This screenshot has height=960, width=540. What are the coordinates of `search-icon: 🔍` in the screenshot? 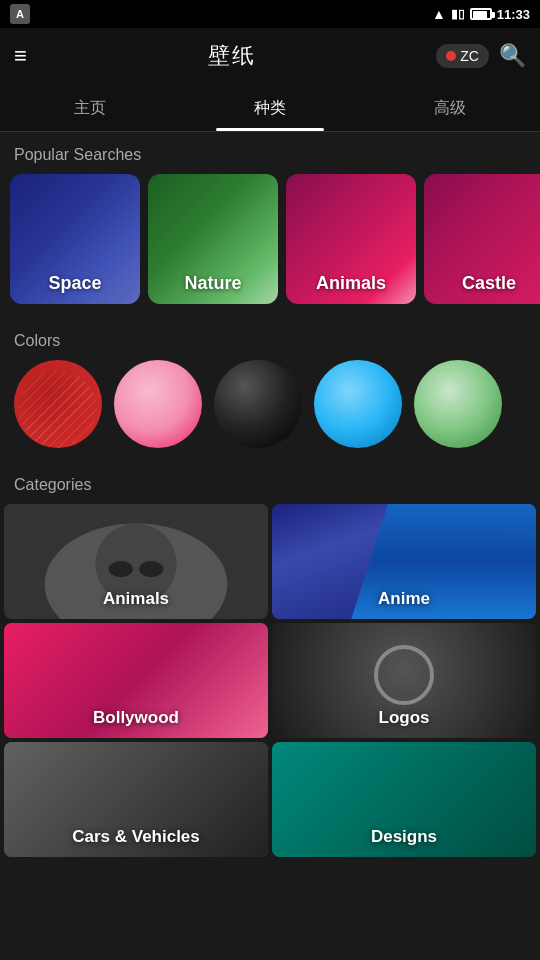 It's located at (512, 56).